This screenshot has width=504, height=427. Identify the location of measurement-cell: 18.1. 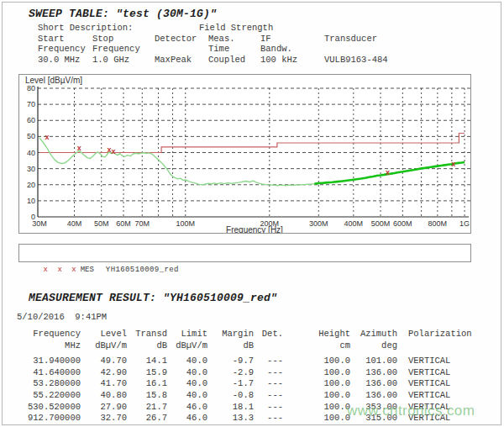
(230, 408).